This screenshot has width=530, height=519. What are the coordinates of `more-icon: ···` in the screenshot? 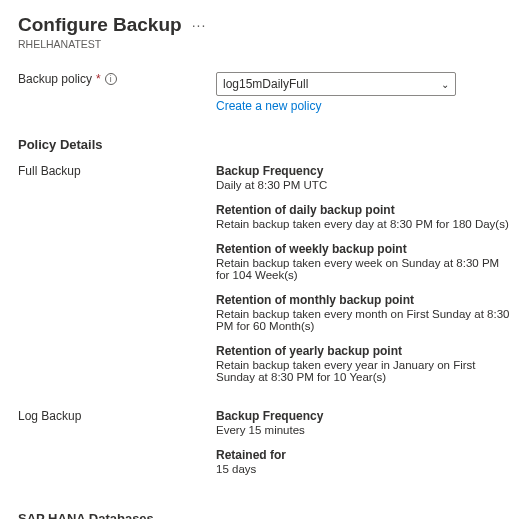 It's located at (200, 25).